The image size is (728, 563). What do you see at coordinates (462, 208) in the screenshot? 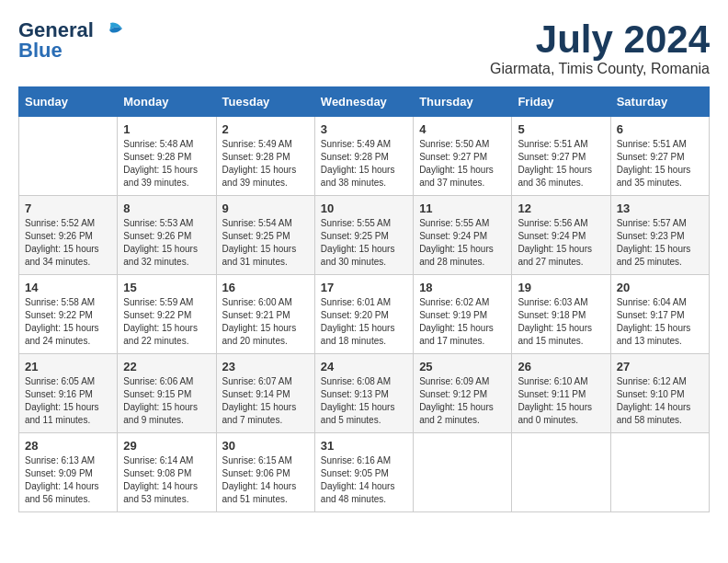
I see `day-number: 11` at bounding box center [462, 208].